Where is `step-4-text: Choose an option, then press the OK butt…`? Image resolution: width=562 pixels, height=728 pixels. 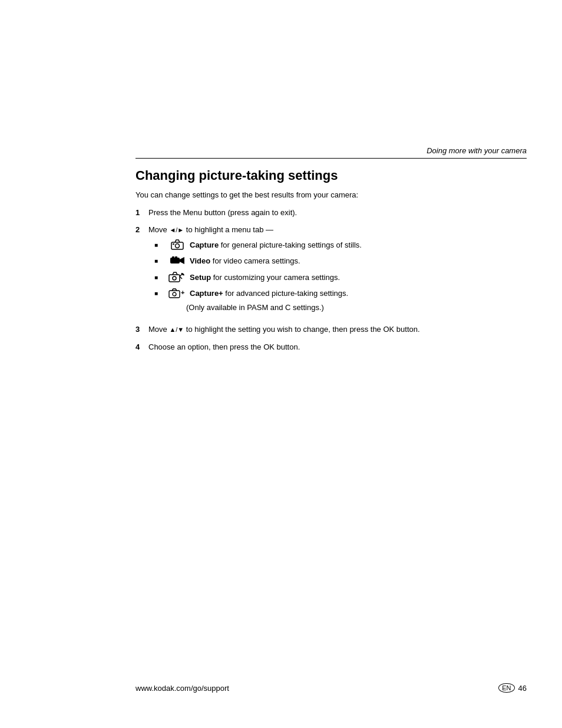 step-4-text: Choose an option, then press the OK butt… is located at coordinates (338, 347).